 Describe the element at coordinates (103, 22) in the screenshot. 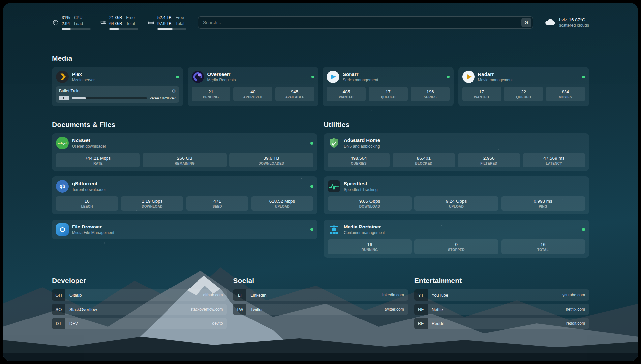

I see `memory-icon` at that location.